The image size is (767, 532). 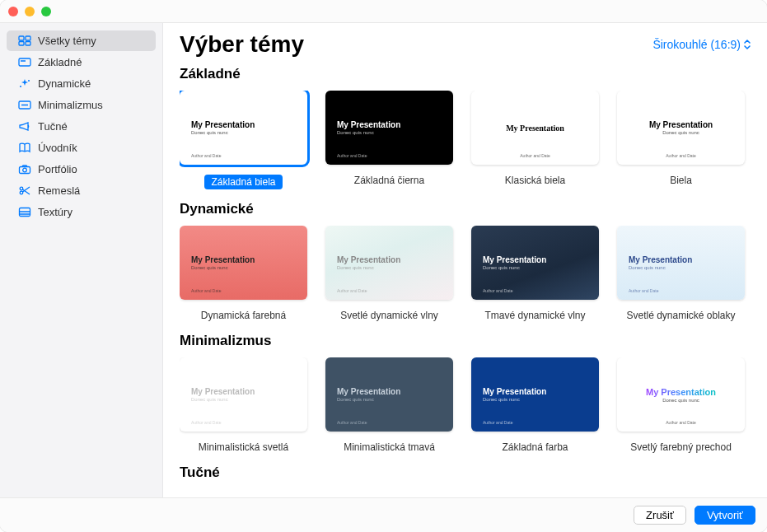 What do you see at coordinates (30, 12) in the screenshot?
I see `minimize-window-button` at bounding box center [30, 12].